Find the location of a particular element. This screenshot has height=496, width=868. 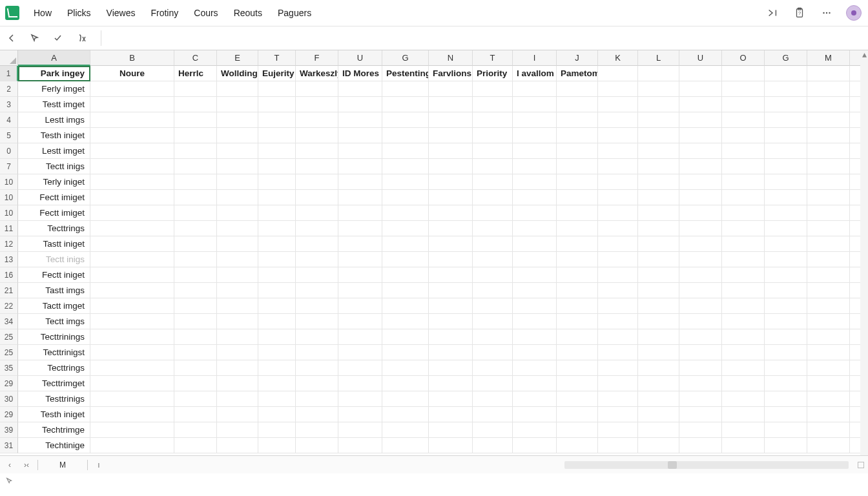

cell-a: Tectt inigs is located at coordinates (54, 260).